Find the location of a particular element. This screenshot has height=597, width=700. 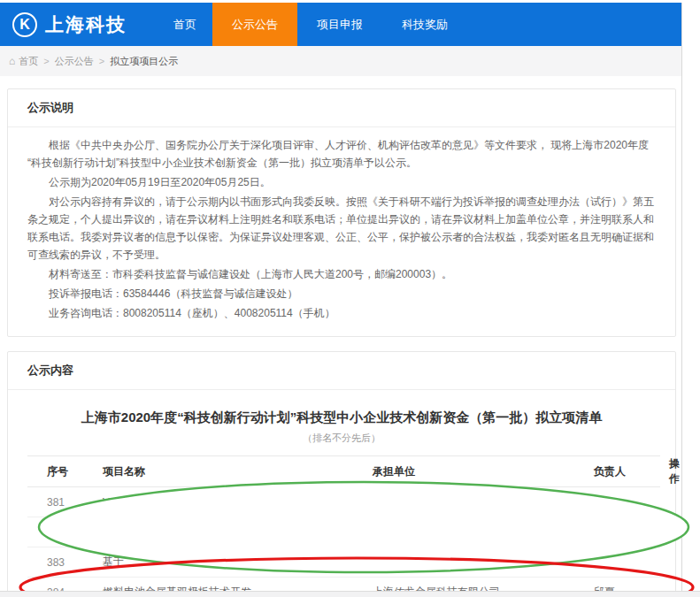

cell-no: 382 is located at coordinates (60, 532).